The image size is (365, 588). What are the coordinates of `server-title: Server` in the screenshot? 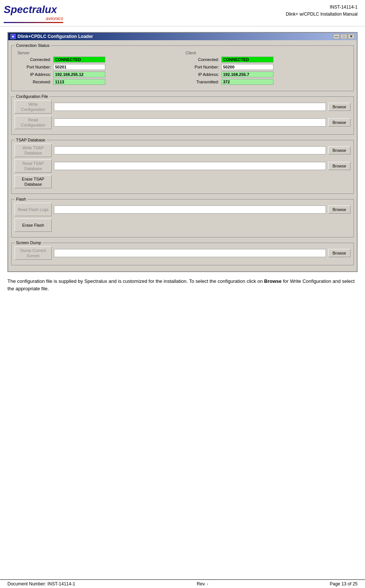 It's located at (99, 53).